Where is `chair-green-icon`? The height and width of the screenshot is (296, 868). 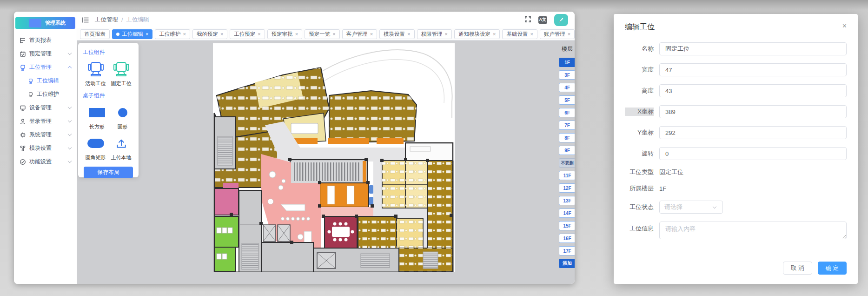
chair-green-icon is located at coordinates (121, 69).